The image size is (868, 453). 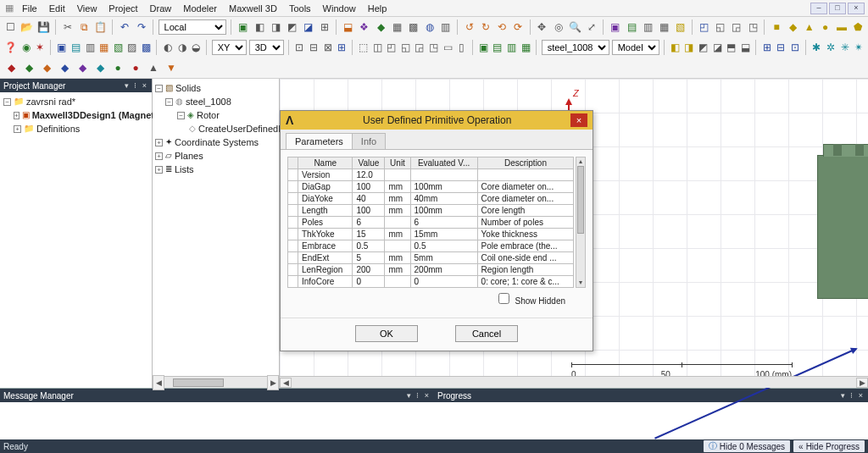 I want to click on mt-operation: ◇ CreateUserDefinedPa, so click(x=215, y=129).